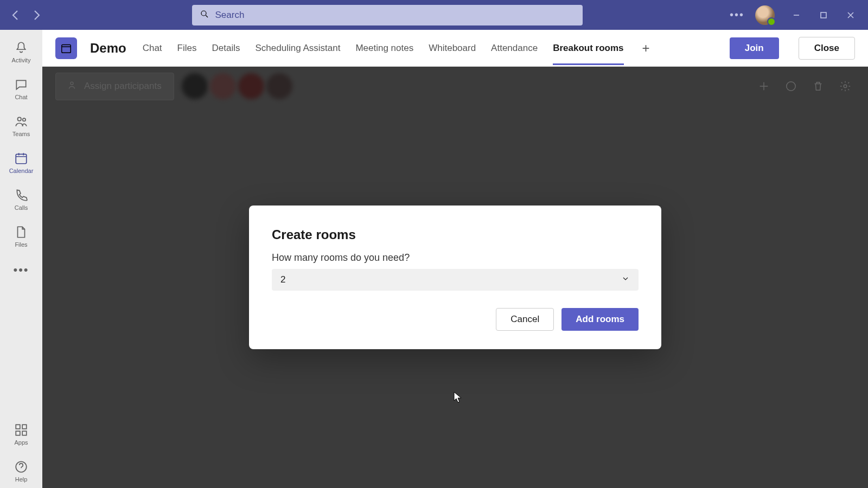 The image size is (868, 488). I want to click on minimize-button, so click(796, 15).